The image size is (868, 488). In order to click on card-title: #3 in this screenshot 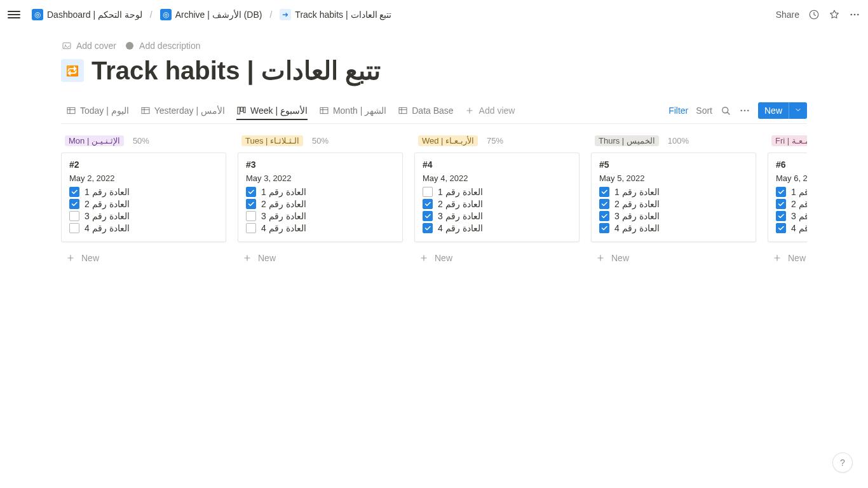, I will do `click(320, 165)`.